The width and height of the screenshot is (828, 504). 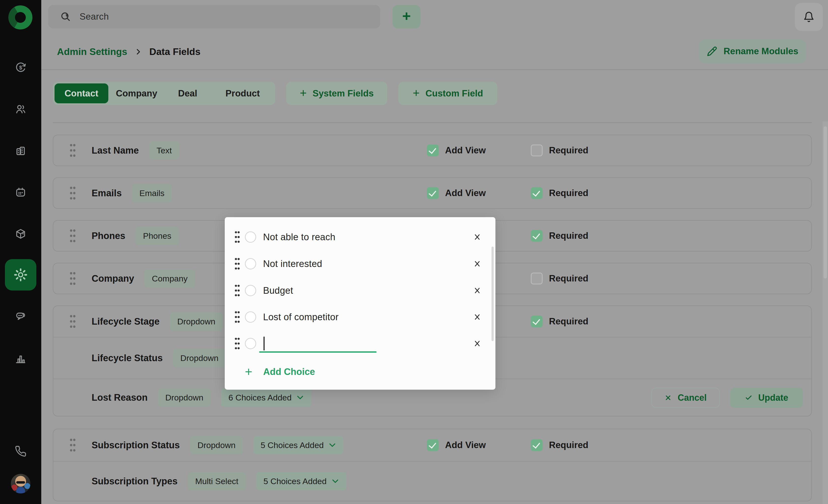 I want to click on module-tabs: Contact Company Deal Product, so click(x=164, y=93).